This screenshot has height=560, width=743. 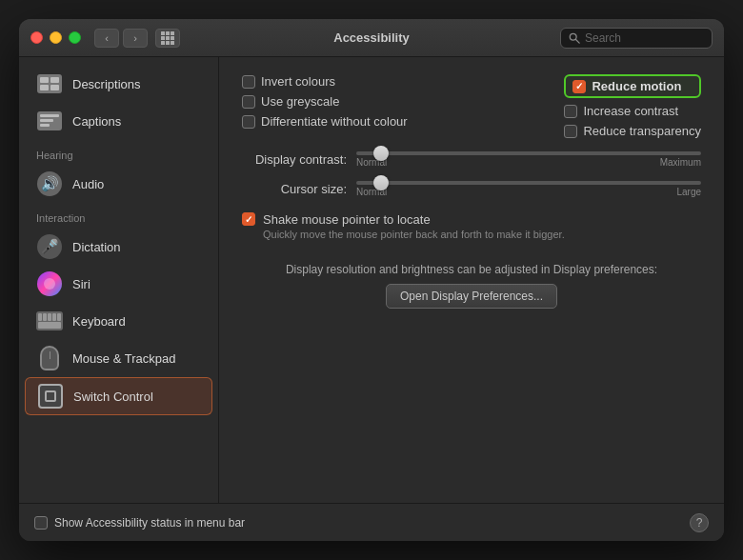 What do you see at coordinates (472, 296) in the screenshot?
I see `open-display-preferences-button: Open Display Preferences...` at bounding box center [472, 296].